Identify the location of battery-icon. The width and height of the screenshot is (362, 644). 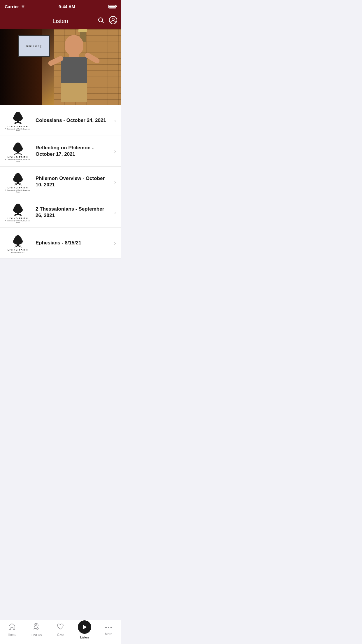
(112, 6).